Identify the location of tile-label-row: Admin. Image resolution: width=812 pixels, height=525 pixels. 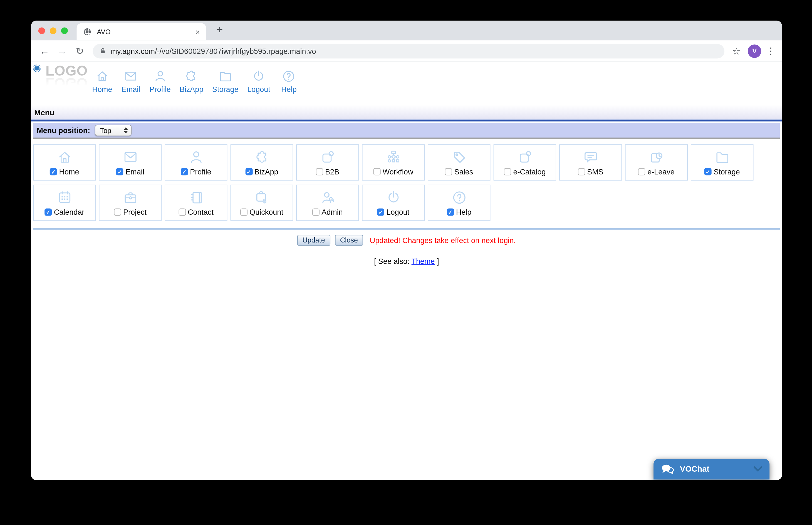
(328, 212).